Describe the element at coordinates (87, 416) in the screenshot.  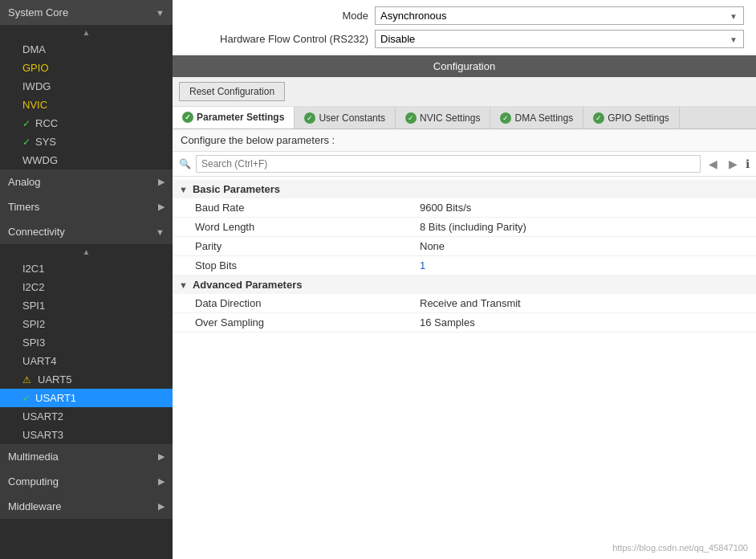
I see `sidebar-item-usart2: USART2` at that location.